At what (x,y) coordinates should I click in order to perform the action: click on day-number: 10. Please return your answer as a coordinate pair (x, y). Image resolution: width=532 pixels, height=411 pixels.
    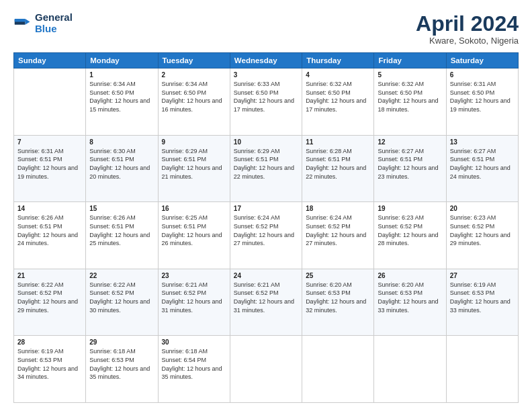
    Looking at the image, I should click on (266, 142).